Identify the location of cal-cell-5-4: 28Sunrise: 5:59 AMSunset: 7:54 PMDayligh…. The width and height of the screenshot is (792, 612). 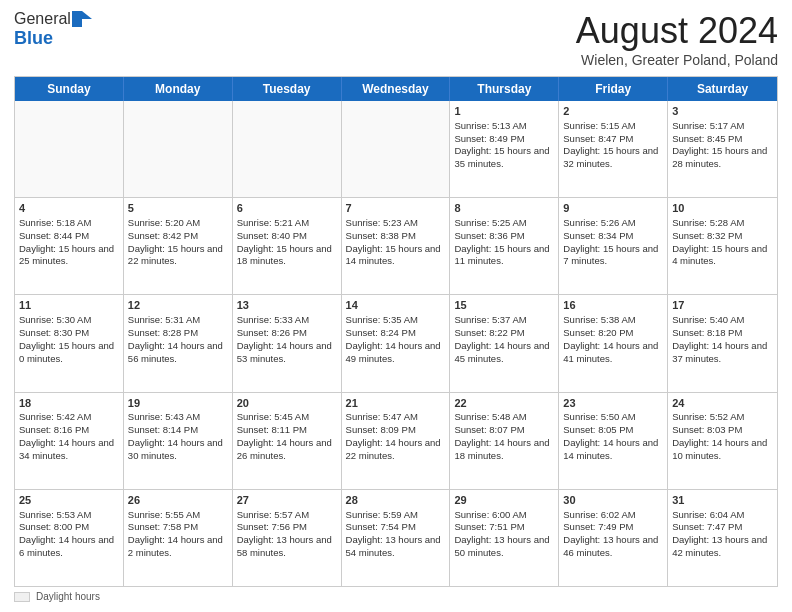
(396, 538).